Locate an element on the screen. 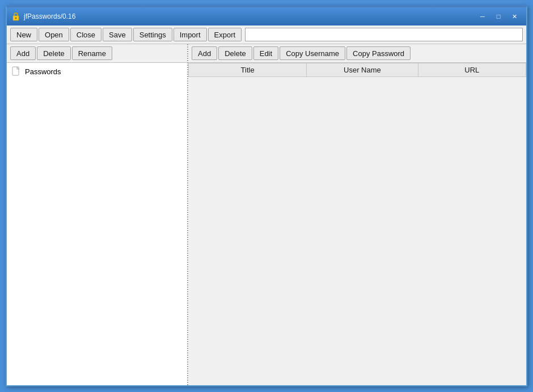 Image resolution: width=533 pixels, height=392 pixels. list-item-label: Passwords is located at coordinates (43, 71).